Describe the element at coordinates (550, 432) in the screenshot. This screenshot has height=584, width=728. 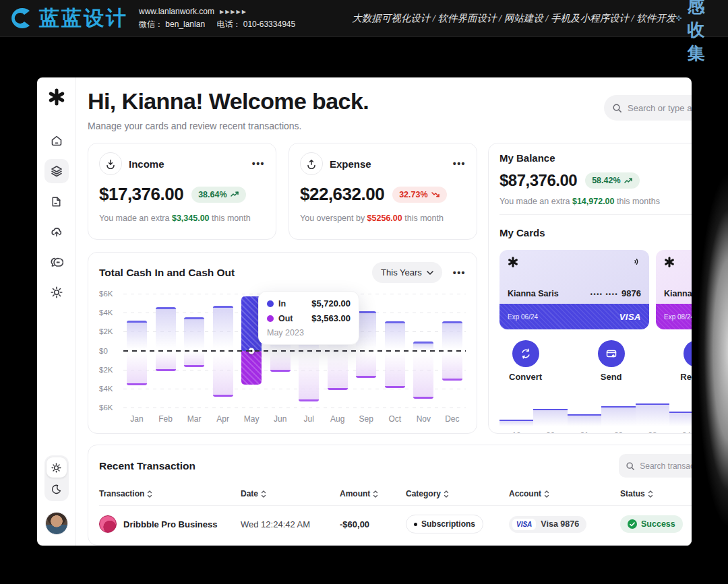
I see `mini-x-label: 20` at that location.